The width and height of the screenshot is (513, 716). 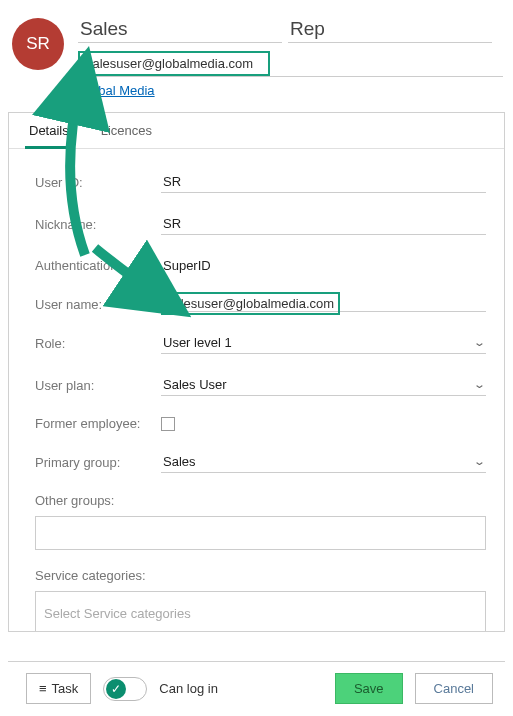 What do you see at coordinates (180, 30) in the screenshot?
I see `first-name-input` at bounding box center [180, 30].